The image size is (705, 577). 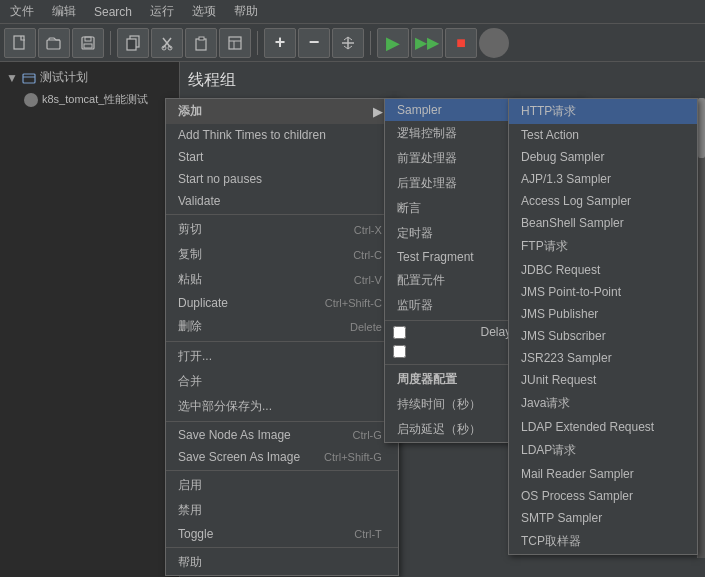 What do you see at coordinates (167, 43) in the screenshot?
I see `cut-button` at bounding box center [167, 43].